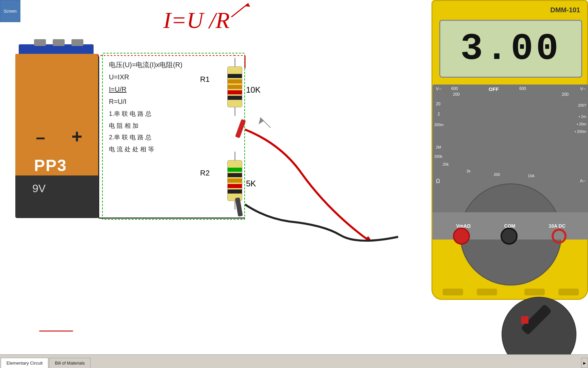 The height and width of the screenshot is (368, 588). What do you see at coordinates (167, 102) in the screenshot?
I see `annotation-rui: R=U/I` at bounding box center [167, 102].